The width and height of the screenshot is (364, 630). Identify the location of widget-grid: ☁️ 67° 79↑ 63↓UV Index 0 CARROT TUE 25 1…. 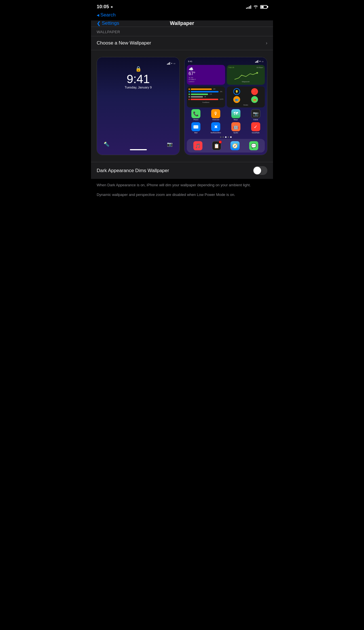
(226, 86).